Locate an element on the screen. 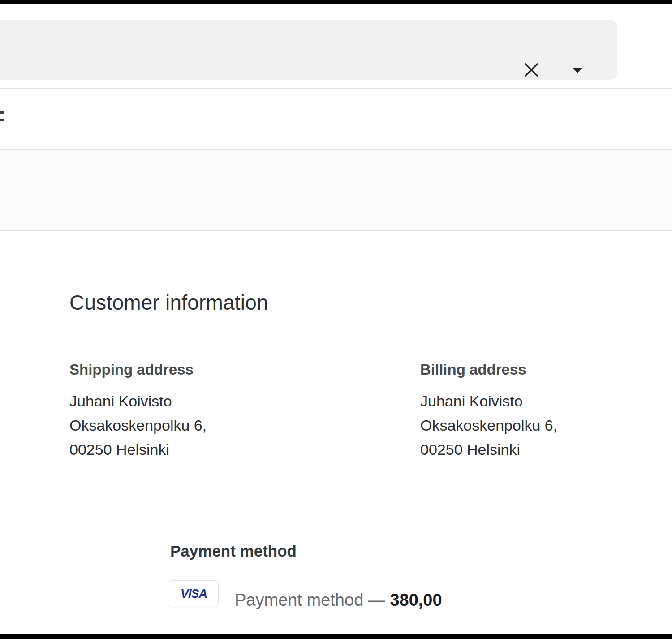 The width and height of the screenshot is (672, 639). shipping-address-name: Juhani Koivisto is located at coordinates (138, 401).